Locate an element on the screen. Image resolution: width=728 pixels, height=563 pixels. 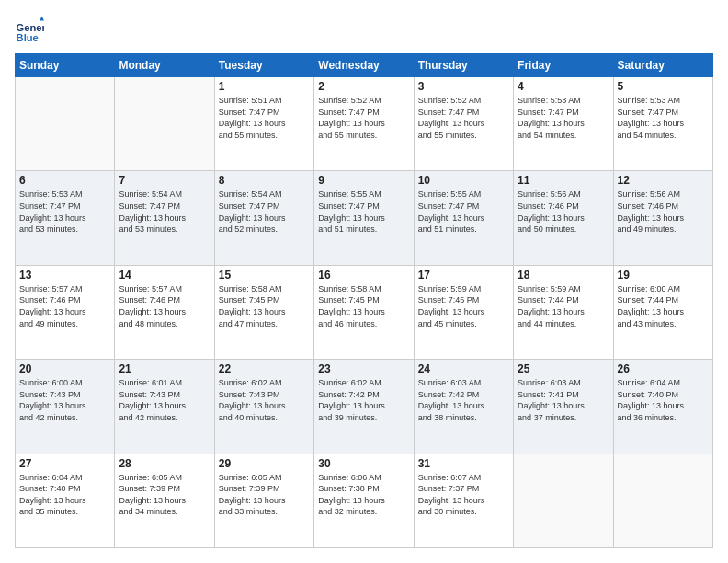
day-number: 29 is located at coordinates (265, 464).